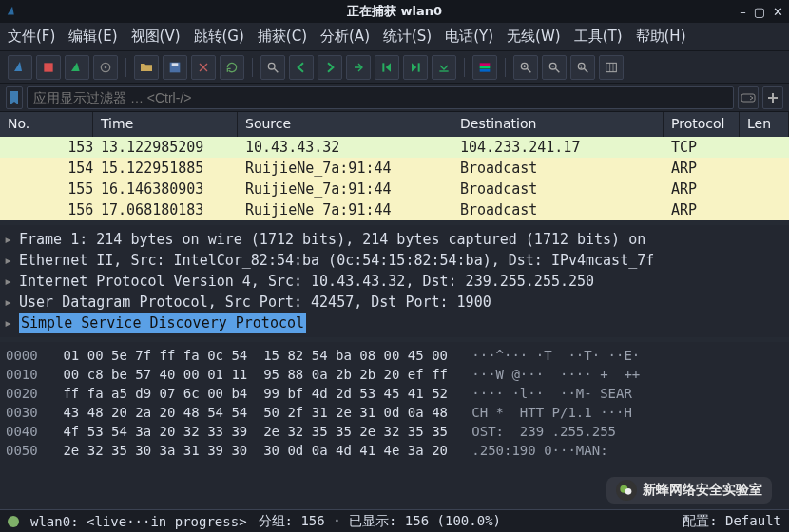  I want to click on filter-expression-button, so click(748, 98).